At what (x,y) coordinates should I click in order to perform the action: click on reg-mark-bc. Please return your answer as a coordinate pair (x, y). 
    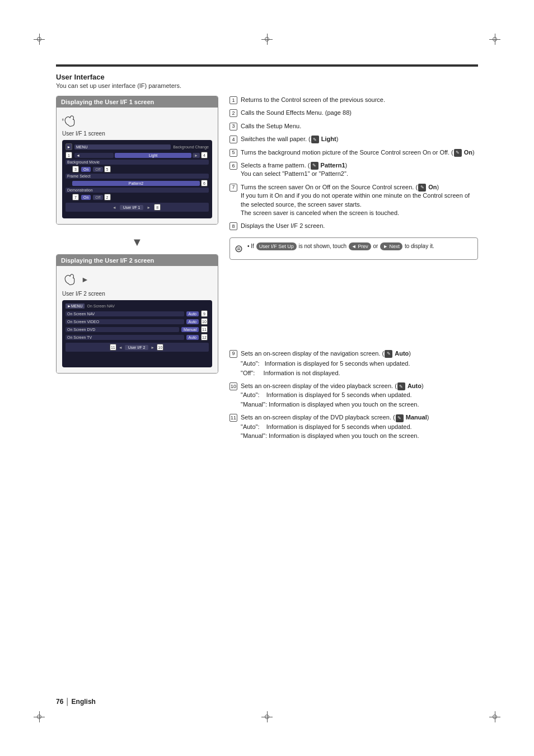
    Looking at the image, I should click on (267, 717).